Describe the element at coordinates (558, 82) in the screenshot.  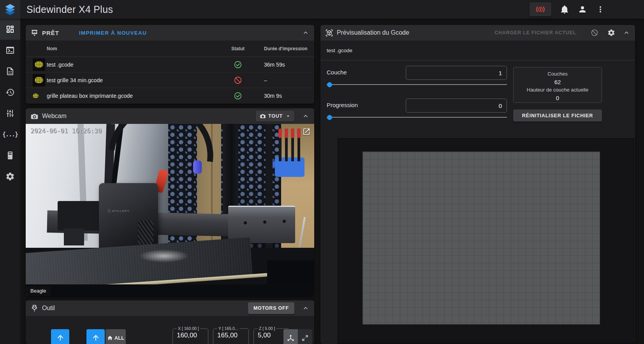
I see `layers-total-value: 62` at that location.